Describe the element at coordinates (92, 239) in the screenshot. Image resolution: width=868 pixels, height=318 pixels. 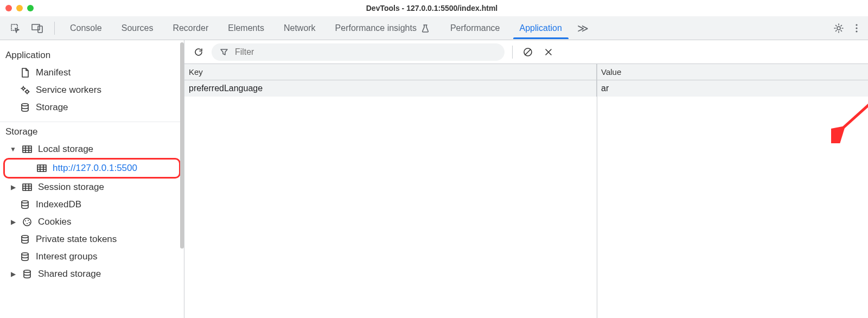
I see `sidebar-item-private-state-tokens: Private state tokens` at that location.